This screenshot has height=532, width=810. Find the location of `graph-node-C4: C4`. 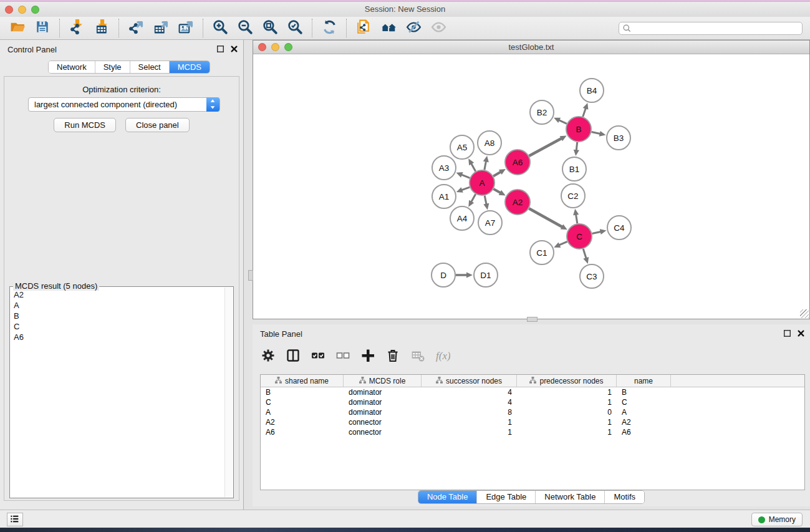

graph-node-C4: C4 is located at coordinates (619, 228).